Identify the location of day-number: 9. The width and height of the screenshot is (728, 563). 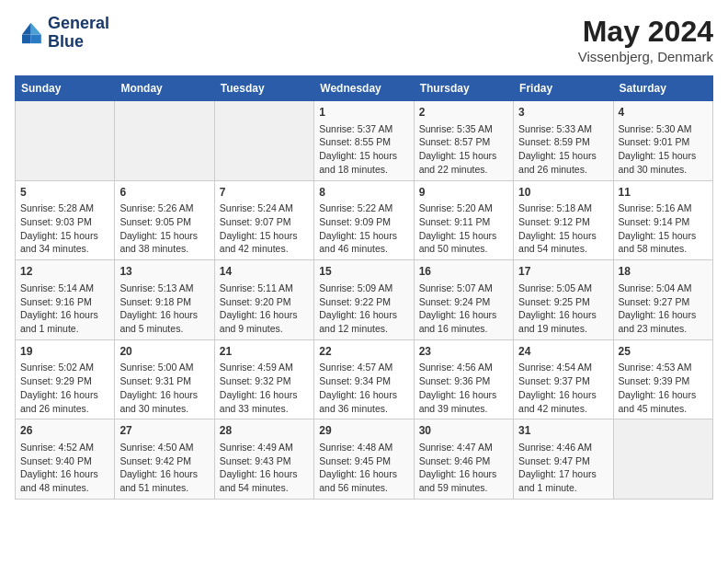
(463, 193).